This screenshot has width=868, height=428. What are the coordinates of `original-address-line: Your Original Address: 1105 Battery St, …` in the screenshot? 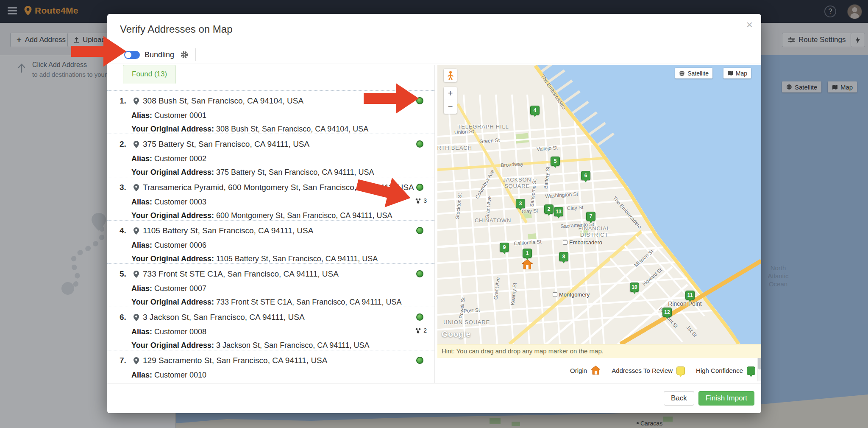 It's located at (283, 259).